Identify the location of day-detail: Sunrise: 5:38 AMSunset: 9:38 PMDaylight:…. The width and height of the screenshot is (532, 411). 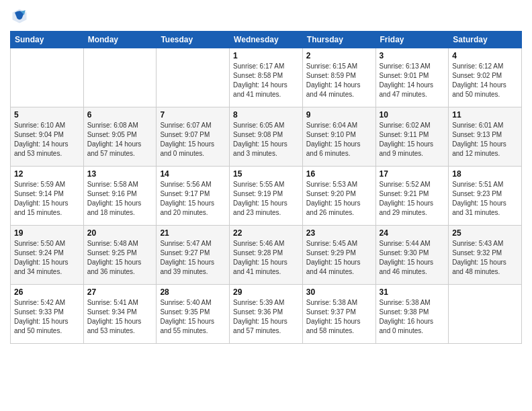
(412, 317).